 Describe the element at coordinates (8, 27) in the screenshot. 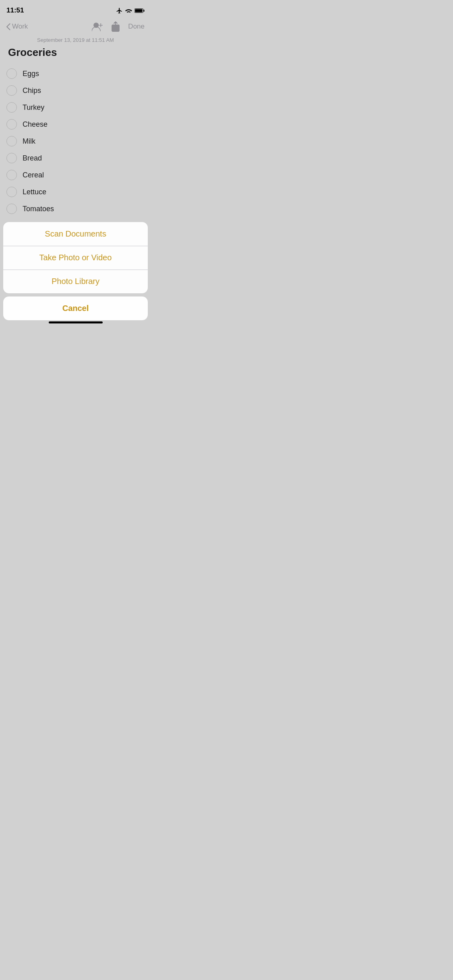

I see `chevron-left-icon` at that location.